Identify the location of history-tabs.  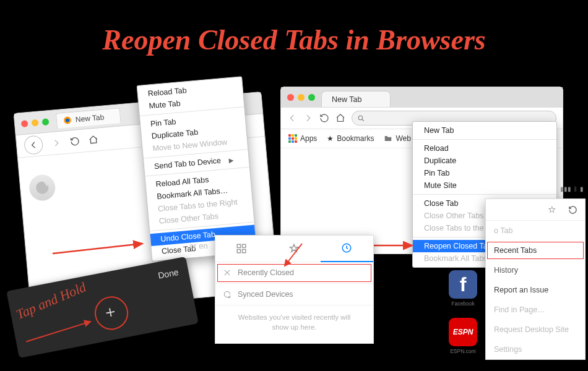
(295, 249).